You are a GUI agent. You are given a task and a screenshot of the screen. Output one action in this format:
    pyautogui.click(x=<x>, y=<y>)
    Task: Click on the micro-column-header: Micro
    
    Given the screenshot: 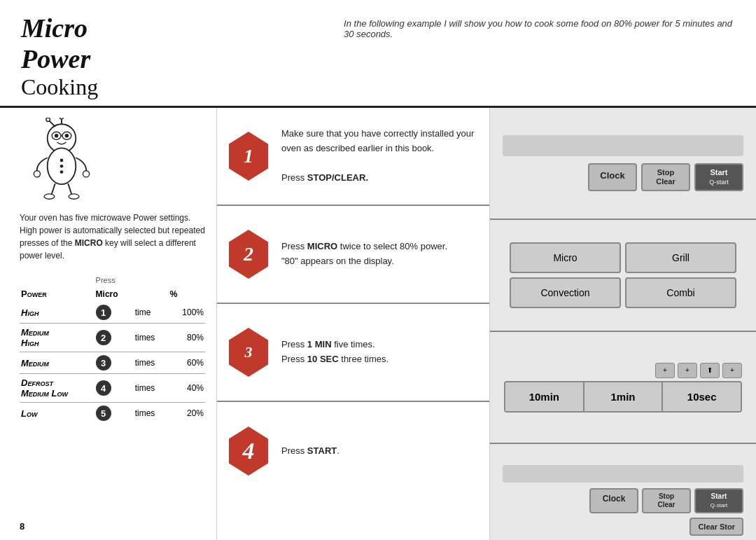 What is the action you would take?
    pyautogui.click(x=107, y=294)
    